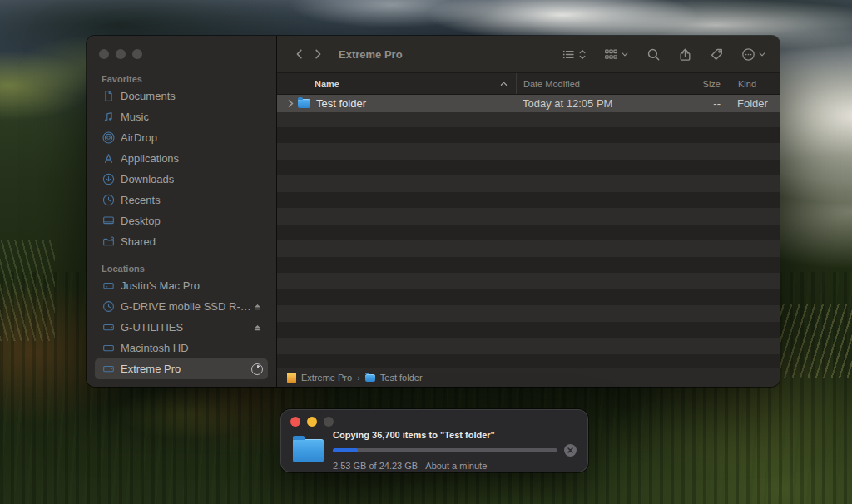 This screenshot has height=504, width=852. I want to click on column-header-size: Size, so click(691, 83).